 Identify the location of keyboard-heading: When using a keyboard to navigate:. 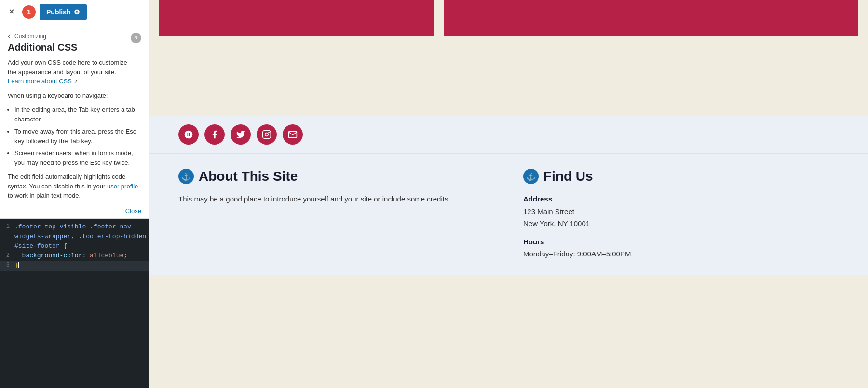
(74, 96).